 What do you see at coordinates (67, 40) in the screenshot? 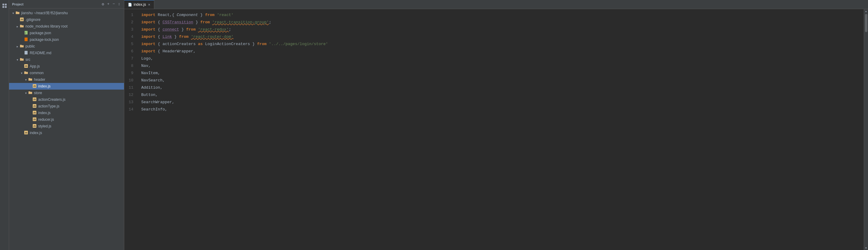
I see `tree-item-package-lock-json: package-lock.json` at bounding box center [67, 40].